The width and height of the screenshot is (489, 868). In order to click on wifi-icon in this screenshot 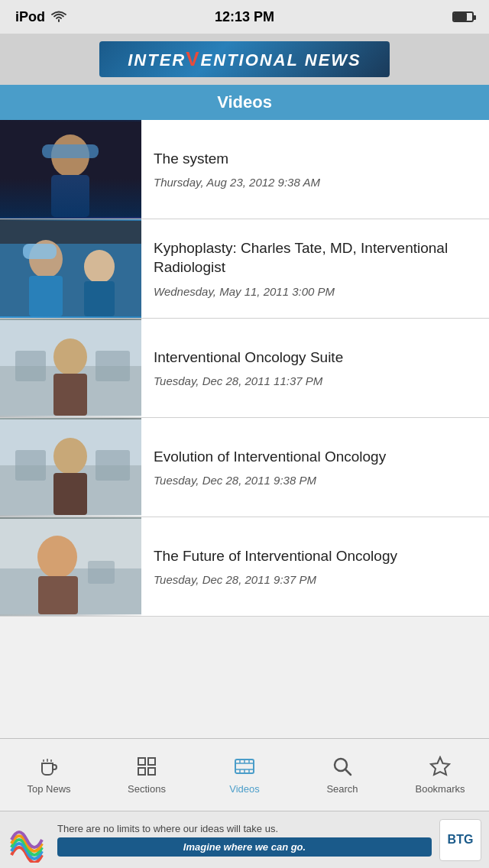, I will do `click(59, 17)`.